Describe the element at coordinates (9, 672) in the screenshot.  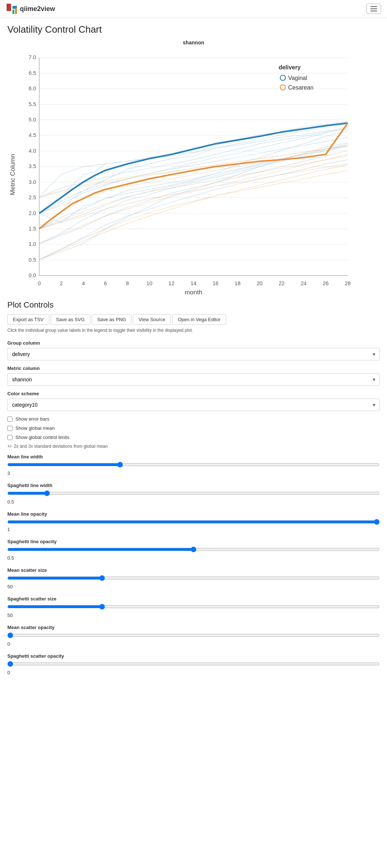
I see `spaghetti-scatter-opacity-value: 0` at that location.